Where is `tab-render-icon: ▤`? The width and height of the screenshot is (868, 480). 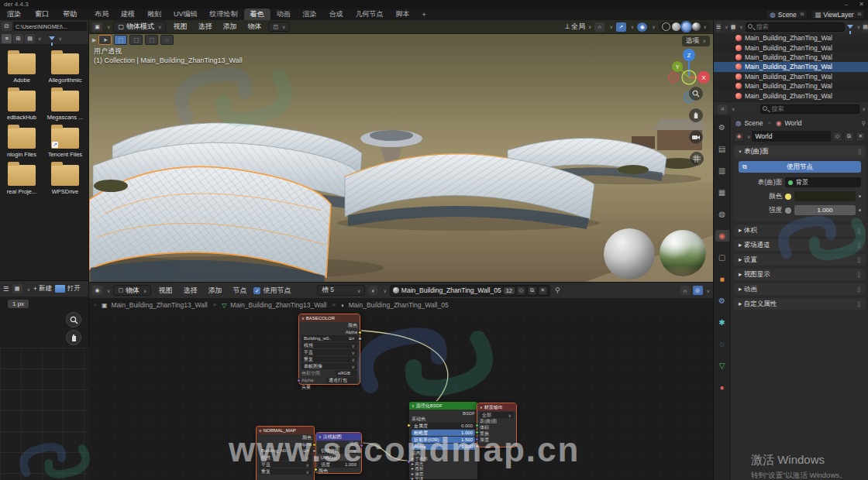 tab-render-icon: ▤ is located at coordinates (722, 149).